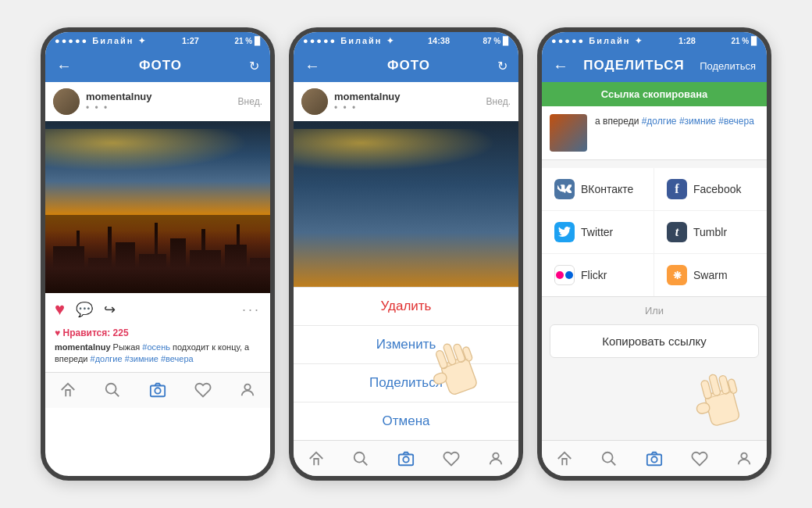 This screenshot has width=812, height=508. What do you see at coordinates (561, 66) in the screenshot?
I see `back-button-3: ←` at bounding box center [561, 66].